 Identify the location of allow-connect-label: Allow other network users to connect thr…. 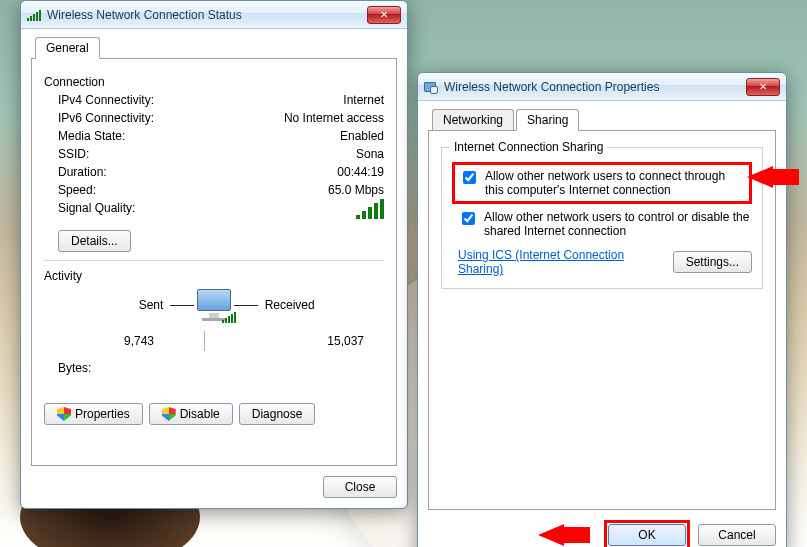
(615, 183).